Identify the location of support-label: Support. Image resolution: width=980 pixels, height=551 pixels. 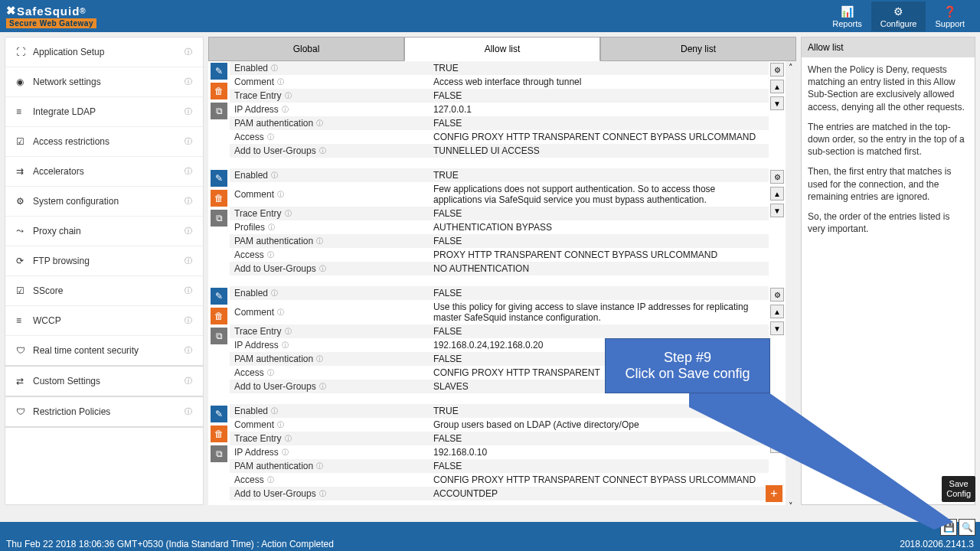
(949, 24).